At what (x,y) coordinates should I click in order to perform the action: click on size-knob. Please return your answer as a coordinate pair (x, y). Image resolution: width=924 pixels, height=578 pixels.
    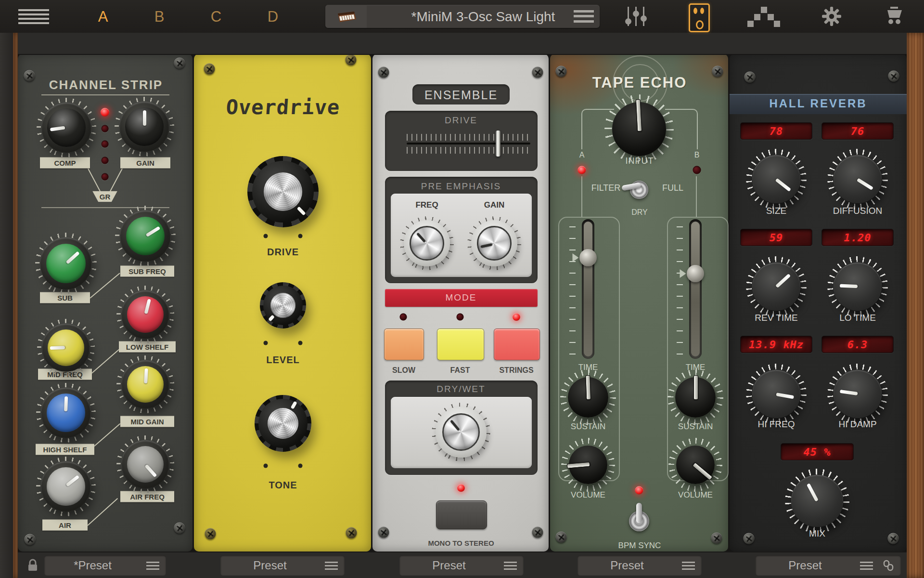
    Looking at the image, I should click on (776, 179).